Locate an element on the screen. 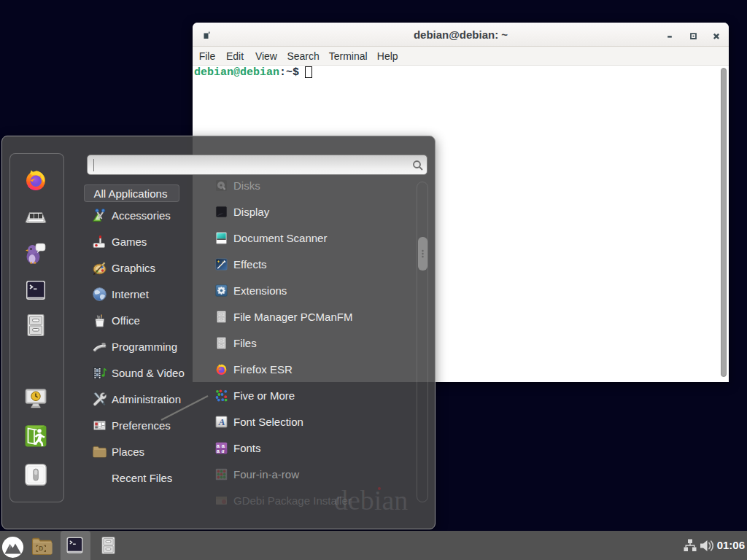 The width and height of the screenshot is (747, 560). svg-text: D is located at coordinates (41, 548).